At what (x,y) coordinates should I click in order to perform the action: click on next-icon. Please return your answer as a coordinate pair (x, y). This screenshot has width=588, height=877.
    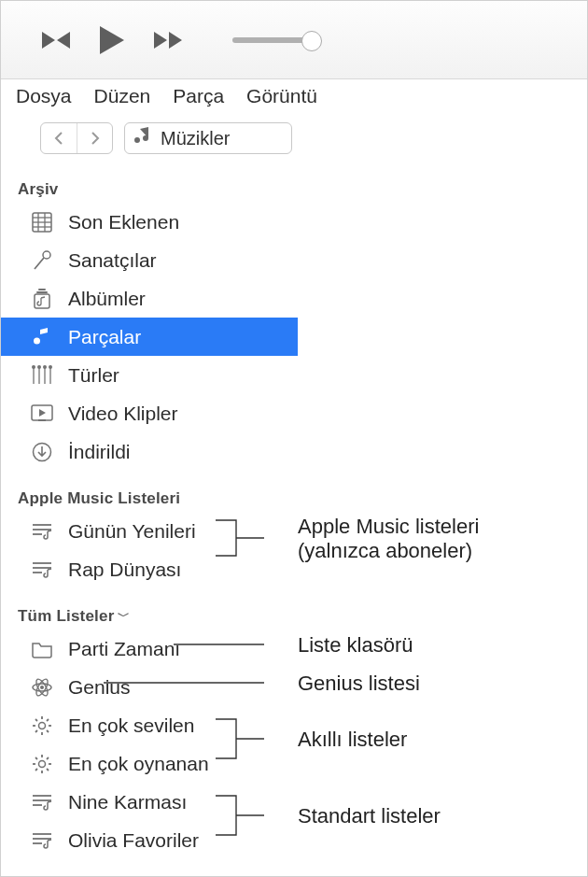
    Looking at the image, I should click on (169, 40).